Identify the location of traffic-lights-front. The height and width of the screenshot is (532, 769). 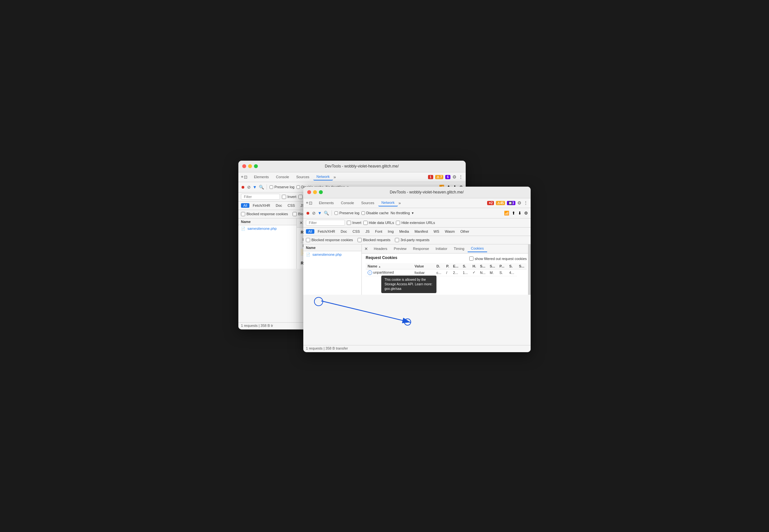
(315, 192).